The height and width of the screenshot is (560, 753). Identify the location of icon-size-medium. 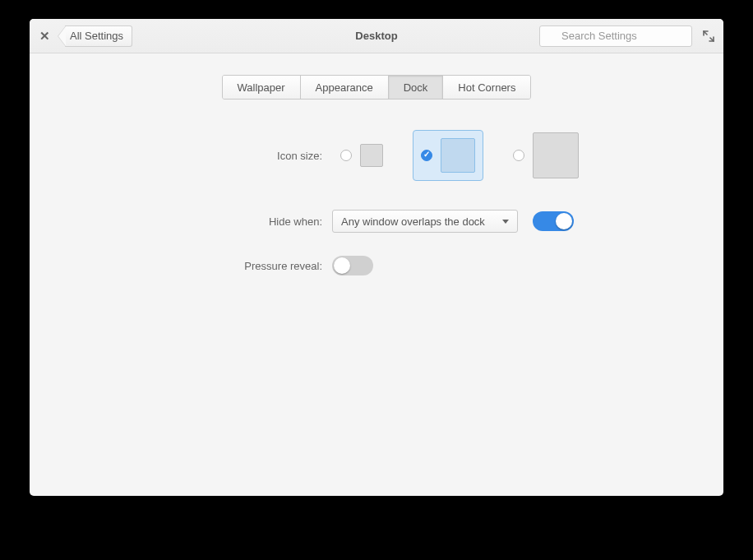
(448, 155).